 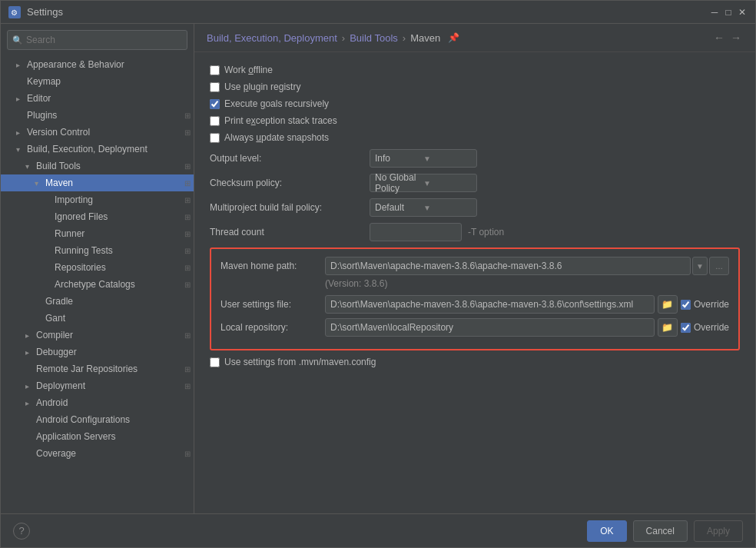 What do you see at coordinates (742, 12) in the screenshot?
I see `close-button: ✕` at bounding box center [742, 12].